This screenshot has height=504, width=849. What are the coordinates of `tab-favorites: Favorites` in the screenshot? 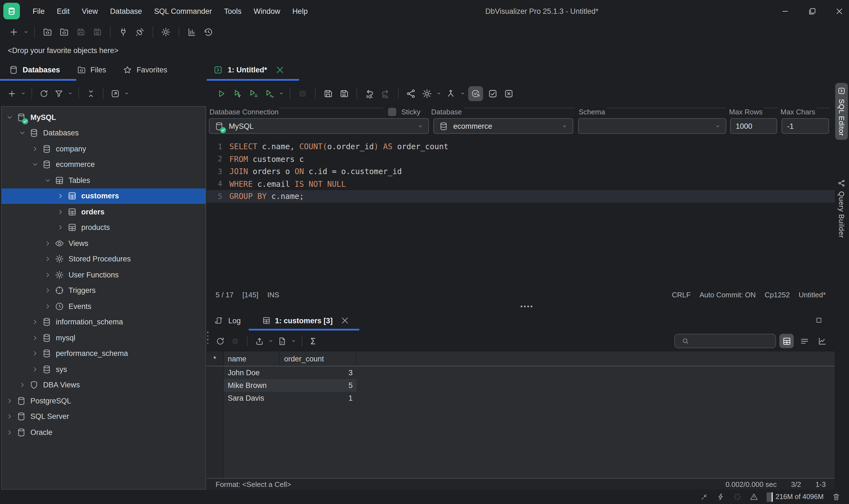 It's located at (145, 70).